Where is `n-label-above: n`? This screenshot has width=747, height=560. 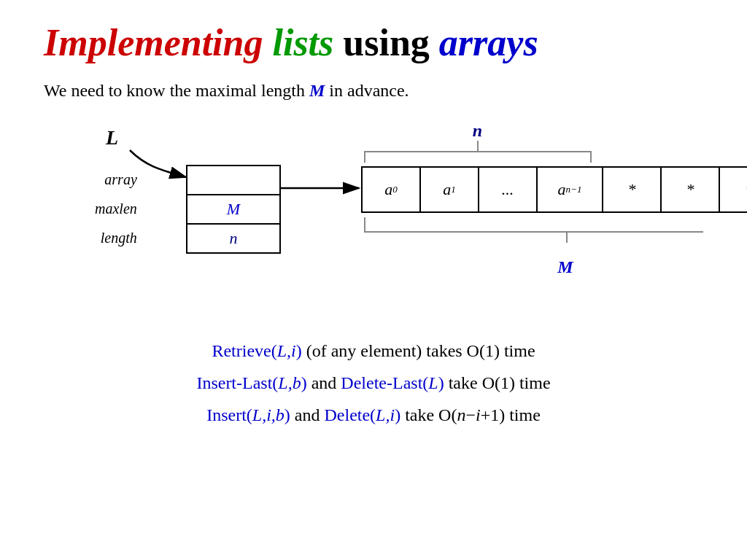
n-label-above: n is located at coordinates (477, 131).